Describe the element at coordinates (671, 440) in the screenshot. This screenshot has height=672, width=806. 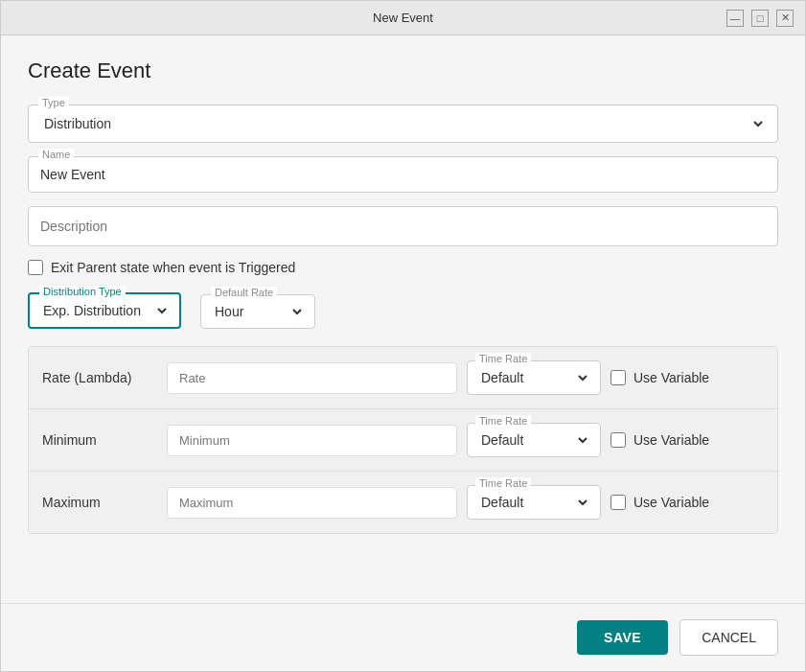
I see `use-variable-minimum-label: Use Variable` at that location.